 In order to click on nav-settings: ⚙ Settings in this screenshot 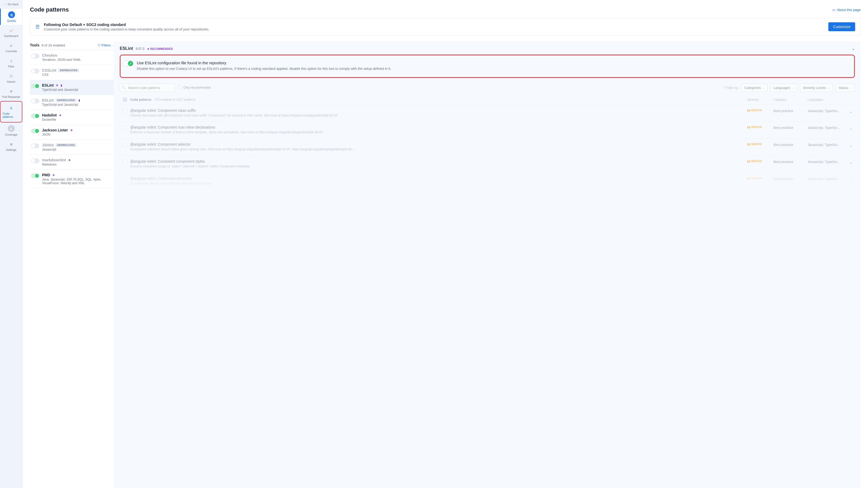, I will do `click(11, 146)`.